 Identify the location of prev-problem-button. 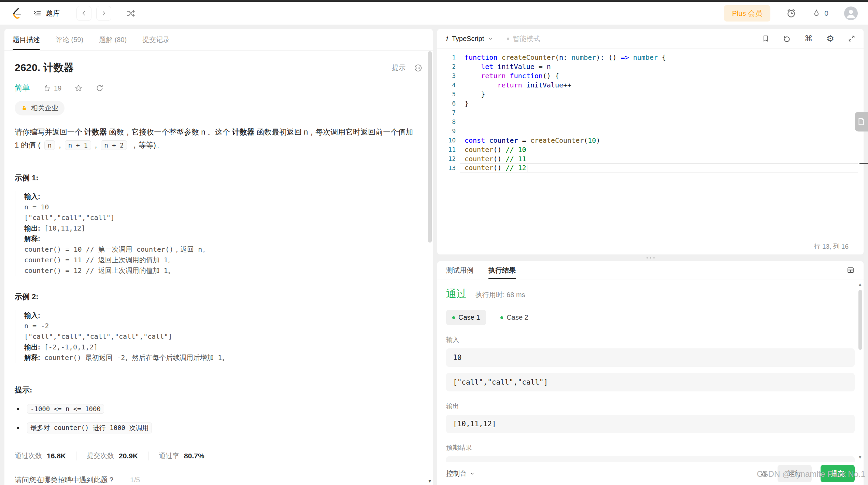
(84, 13).